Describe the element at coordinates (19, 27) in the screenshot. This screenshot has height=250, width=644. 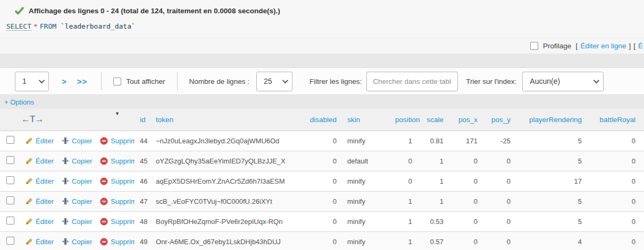
I see `sql-select-keyword: SELECT` at that location.